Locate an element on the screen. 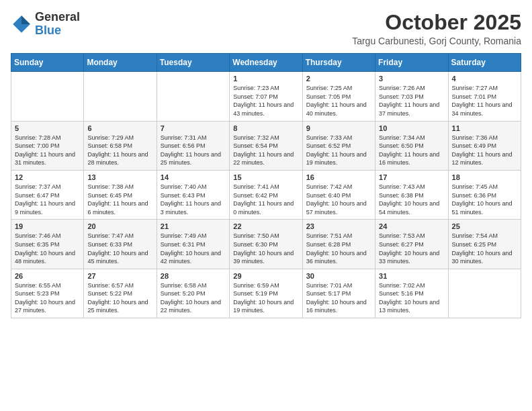 Image resolution: width=532 pixels, height=411 pixels. day-info: Sunrise: 7:37 AM Sunset: 6:47 PM Dayligh… is located at coordinates (47, 199).